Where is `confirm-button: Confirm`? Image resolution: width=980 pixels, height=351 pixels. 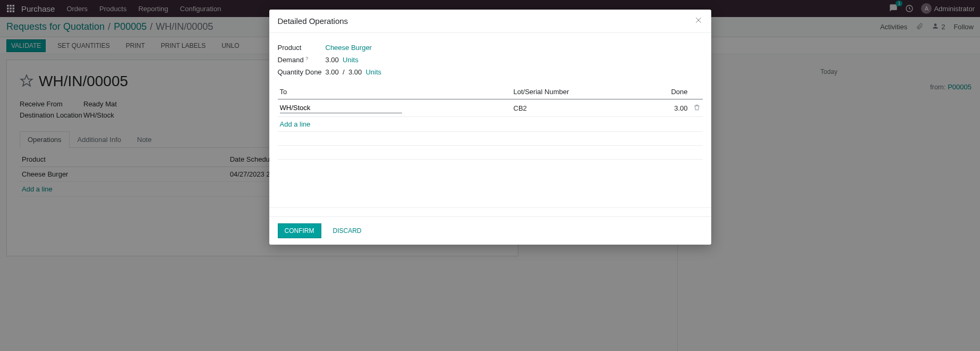
confirm-button: Confirm is located at coordinates (300, 231).